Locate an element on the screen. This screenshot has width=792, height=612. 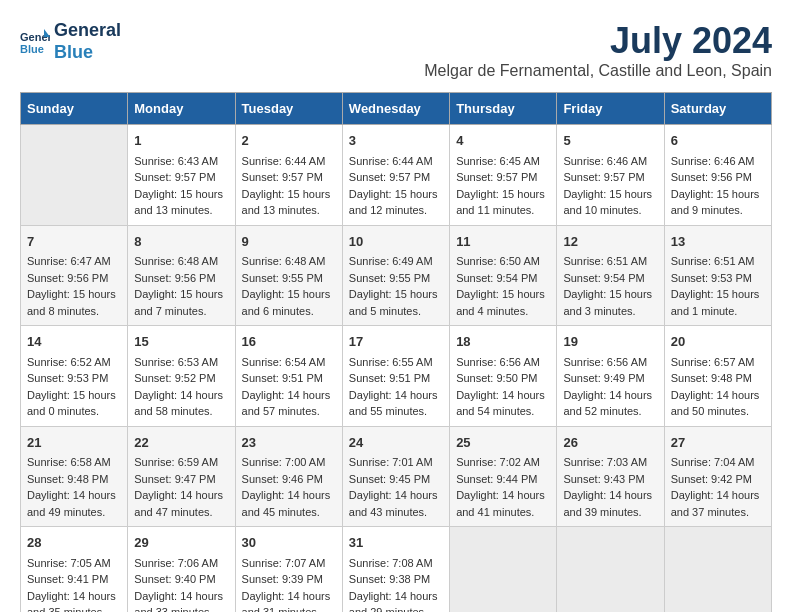
sunrise-label: Sunrise: 6:55 AM is located at coordinates (391, 362).